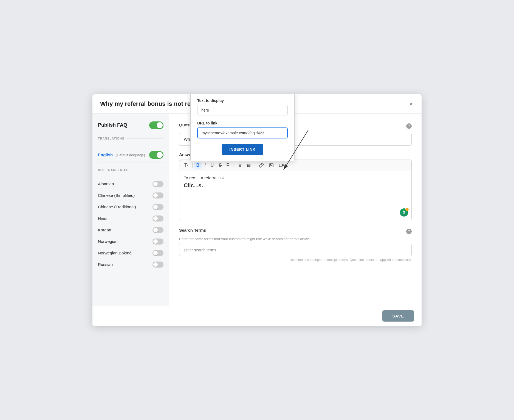  Describe the element at coordinates (131, 184) in the screenshot. I see `albanian-row: Albanian` at that location.